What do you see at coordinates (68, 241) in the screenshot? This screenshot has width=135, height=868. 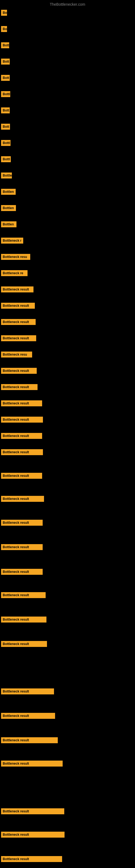 I see `list-item: Bottleneck r` at bounding box center [68, 241].